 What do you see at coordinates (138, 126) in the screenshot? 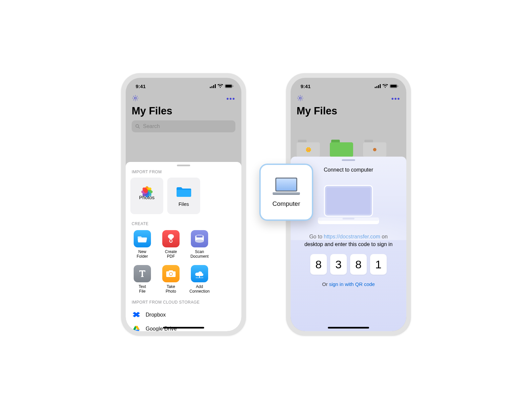
I see `search-icon` at bounding box center [138, 126].